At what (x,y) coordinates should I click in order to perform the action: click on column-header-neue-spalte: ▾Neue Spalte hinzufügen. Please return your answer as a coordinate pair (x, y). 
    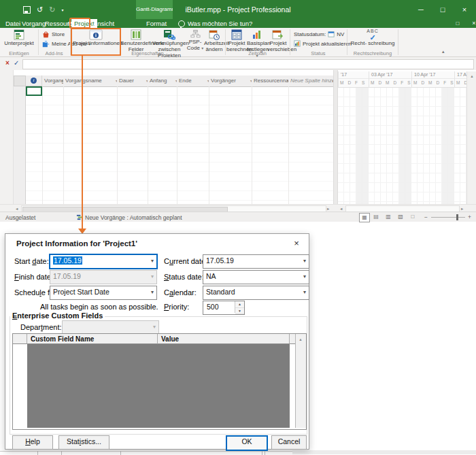
    Looking at the image, I should click on (312, 82).